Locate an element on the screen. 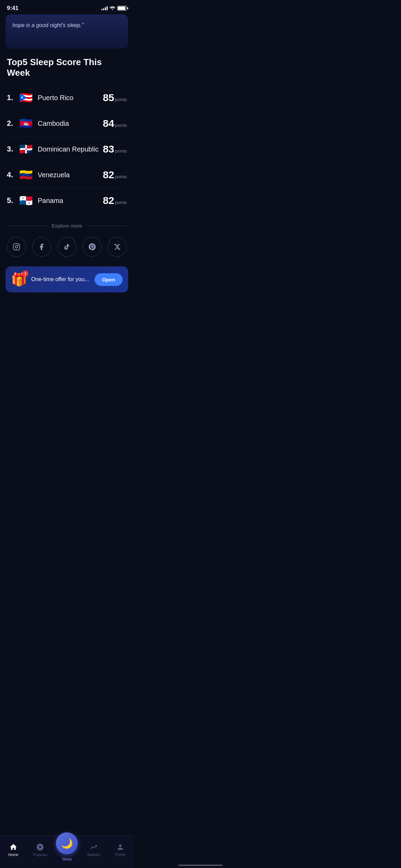 The width and height of the screenshot is (401, 868). score-number: 84 is located at coordinates (108, 123).